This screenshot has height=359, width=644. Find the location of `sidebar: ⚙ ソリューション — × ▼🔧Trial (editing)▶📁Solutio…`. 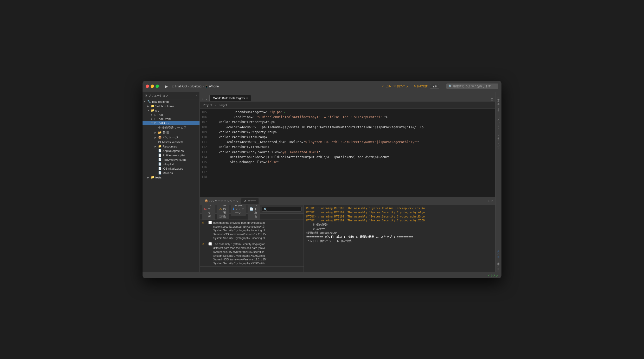

sidebar: ⚙ ソリューション — × ▼🔧Trial (editing)▶📁Solutio… is located at coordinates (171, 182).